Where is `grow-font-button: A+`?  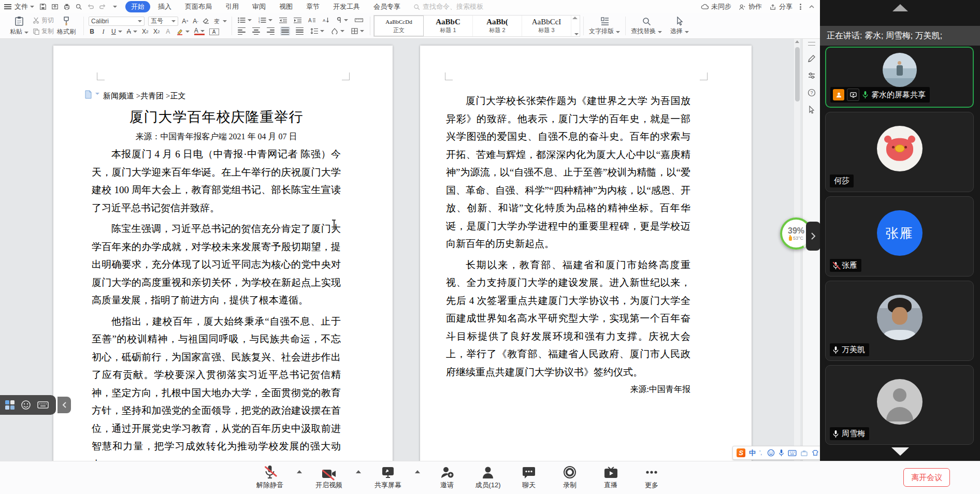
grow-font-button: A+ is located at coordinates (185, 21).